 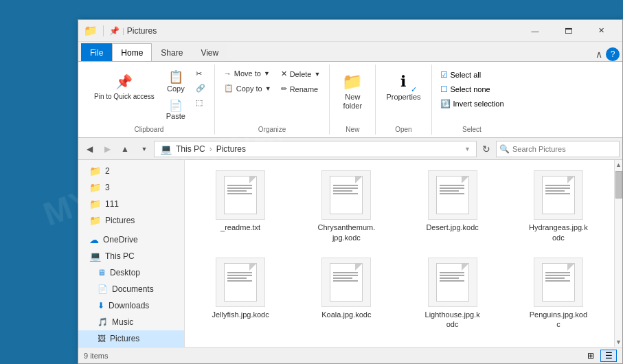 I want to click on music-icon: 🎵, so click(x=103, y=322).